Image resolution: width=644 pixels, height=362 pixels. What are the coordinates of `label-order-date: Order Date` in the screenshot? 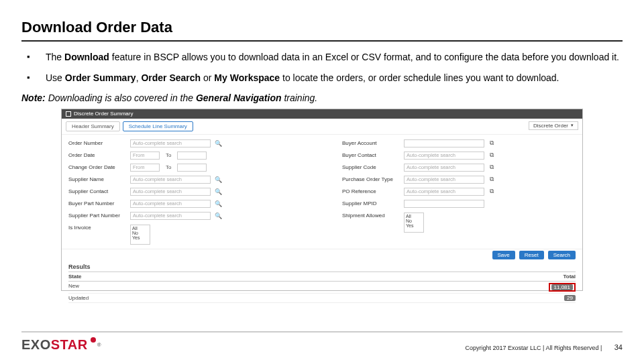 It's located at (97, 156).